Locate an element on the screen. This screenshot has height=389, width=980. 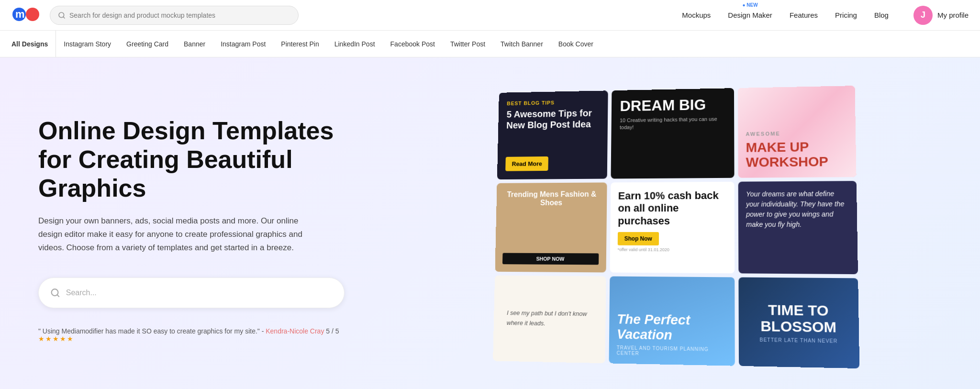
tile-4-title: Trending Mens Fashion & Shoes is located at coordinates (552, 199).